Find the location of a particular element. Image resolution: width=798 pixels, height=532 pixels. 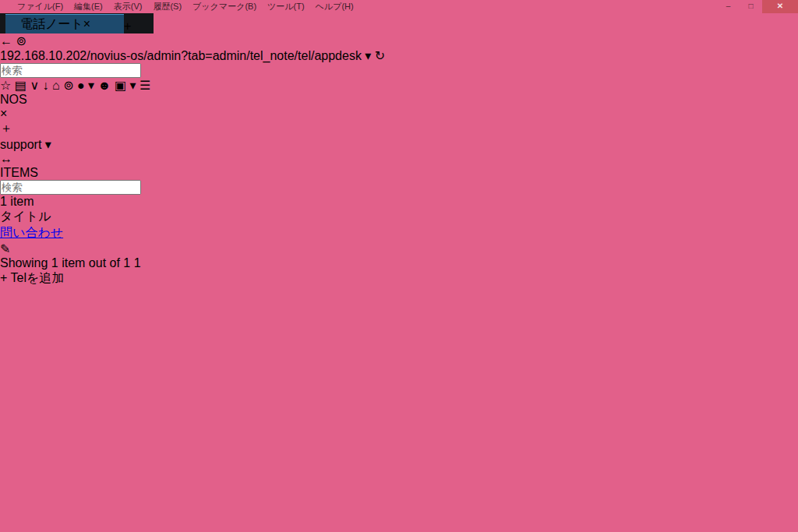

url-path: /novius-os/admin?tab=admin/tel_note/tel/… is located at coordinates (224, 56).